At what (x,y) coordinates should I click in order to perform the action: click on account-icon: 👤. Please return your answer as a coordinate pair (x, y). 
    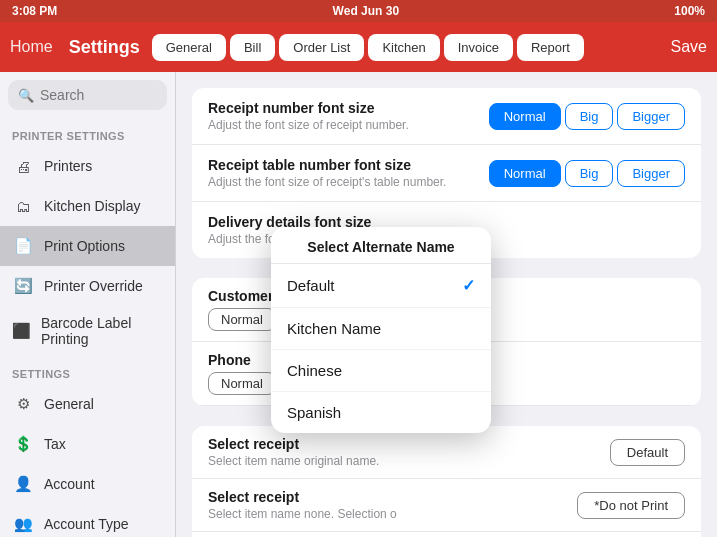
    Looking at the image, I should click on (23, 484).